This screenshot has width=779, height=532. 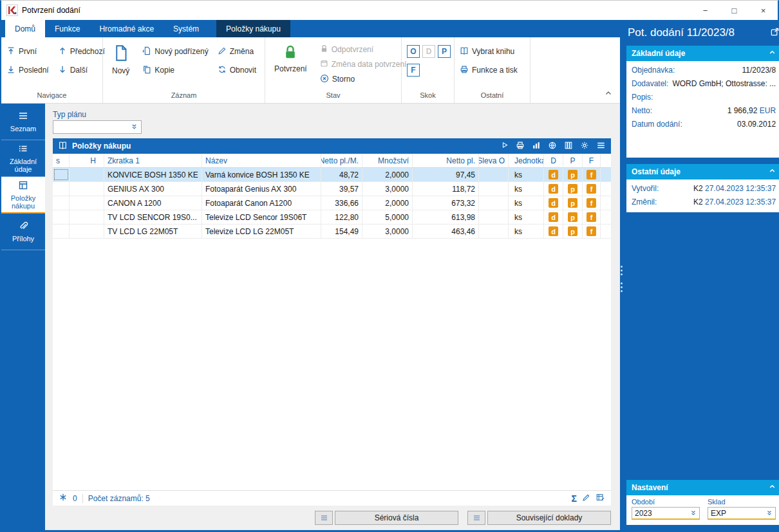 What do you see at coordinates (23, 122) in the screenshot?
I see `sidebar-item-seznam: Seznam` at bounding box center [23, 122].